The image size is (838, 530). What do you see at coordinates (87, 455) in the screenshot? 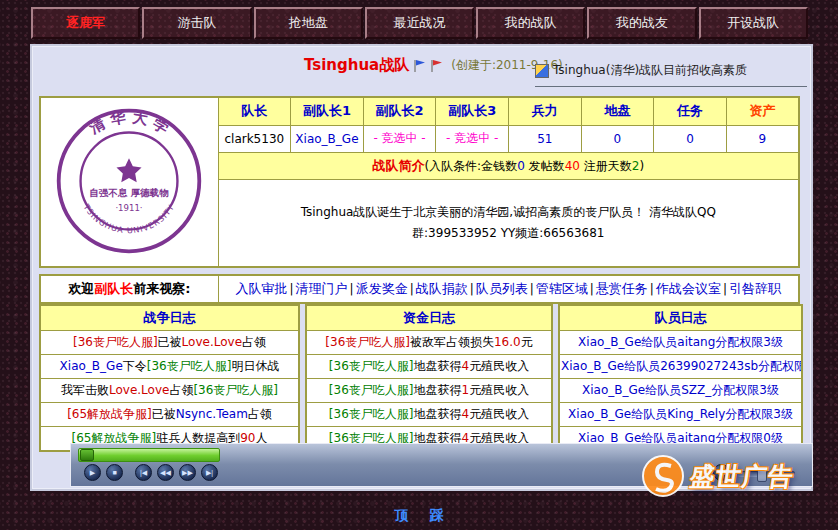
I see `player-slider-handle` at bounding box center [87, 455].